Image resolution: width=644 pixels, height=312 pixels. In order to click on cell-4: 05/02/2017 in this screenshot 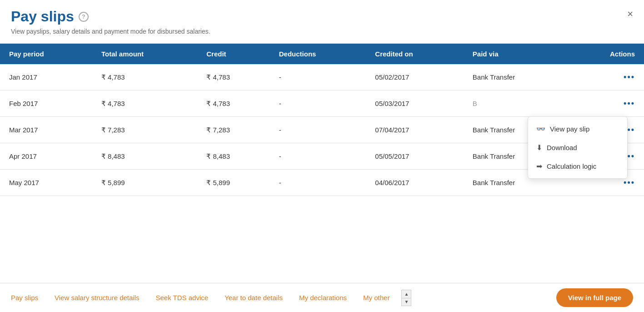, I will do `click(414, 77)`.